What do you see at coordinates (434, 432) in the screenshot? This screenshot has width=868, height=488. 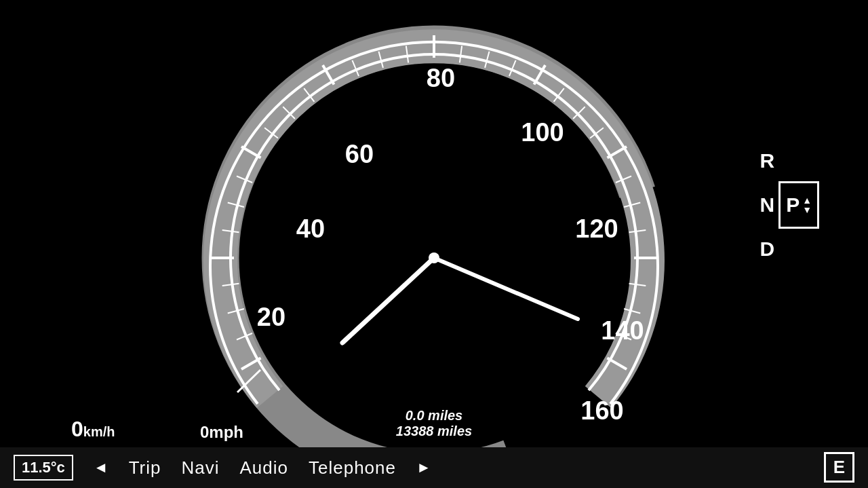 I see `total-distance: 13388 miles` at bounding box center [434, 432].